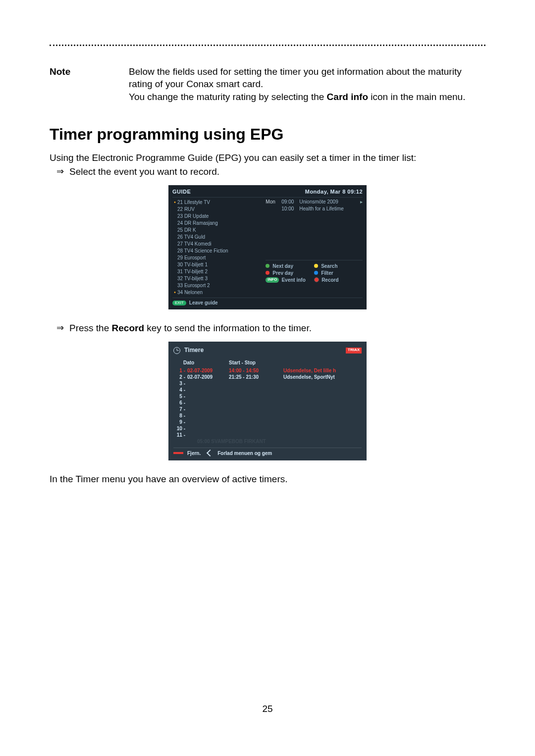  I want to click on epg-event-list: Mon09:00Unionsmöte 2009▸10:00Health for …, so click(314, 205).